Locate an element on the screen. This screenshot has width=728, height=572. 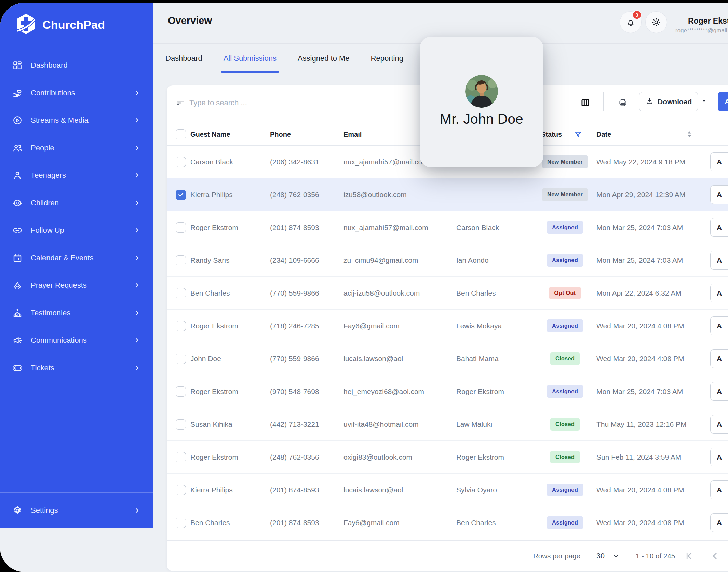
assigned-to-cell: Bahati Mama is located at coordinates (477, 359).